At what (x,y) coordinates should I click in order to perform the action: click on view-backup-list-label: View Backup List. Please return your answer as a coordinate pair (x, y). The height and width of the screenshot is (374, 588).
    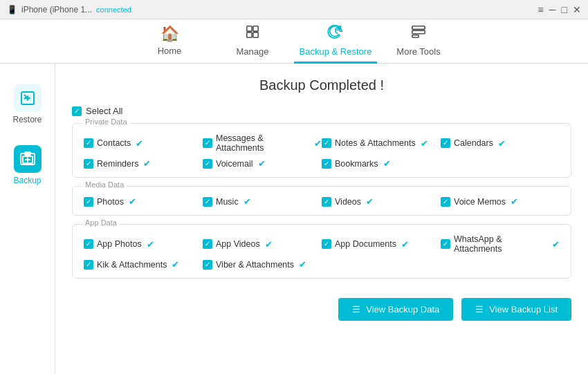
    Looking at the image, I should click on (523, 310).